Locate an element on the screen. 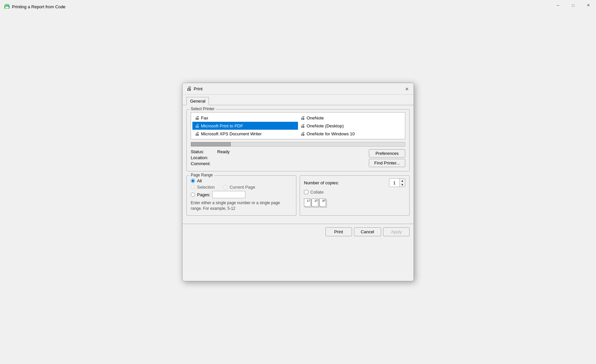 The width and height of the screenshot is (596, 364). collate-checkbox is located at coordinates (306, 192).